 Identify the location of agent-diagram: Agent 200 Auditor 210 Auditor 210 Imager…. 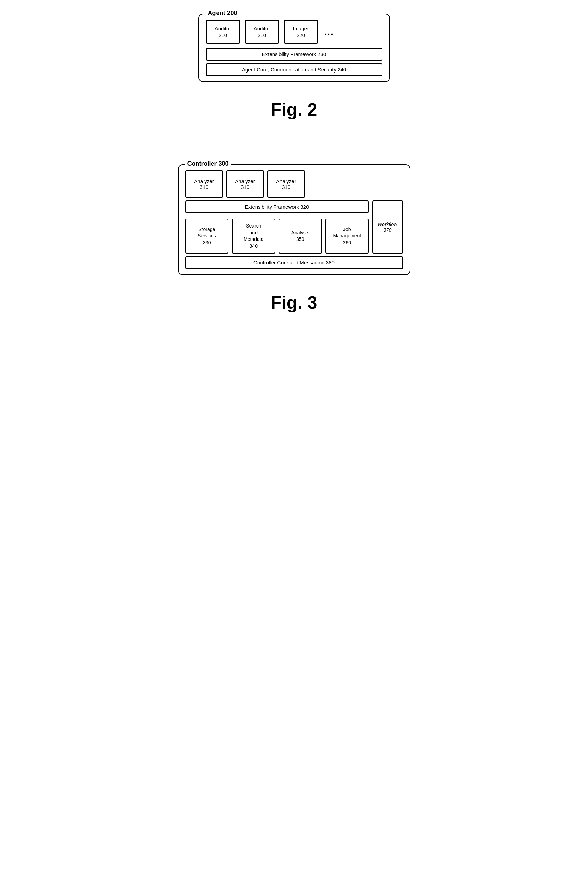
(294, 48).